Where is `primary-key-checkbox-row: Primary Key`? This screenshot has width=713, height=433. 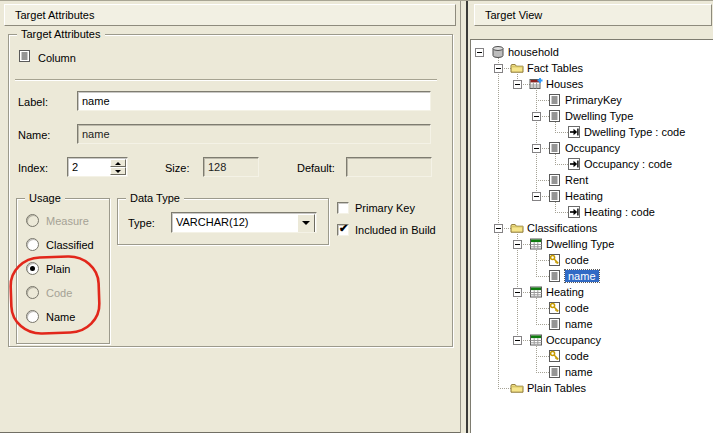
primary-key-checkbox-row: Primary Key is located at coordinates (376, 208).